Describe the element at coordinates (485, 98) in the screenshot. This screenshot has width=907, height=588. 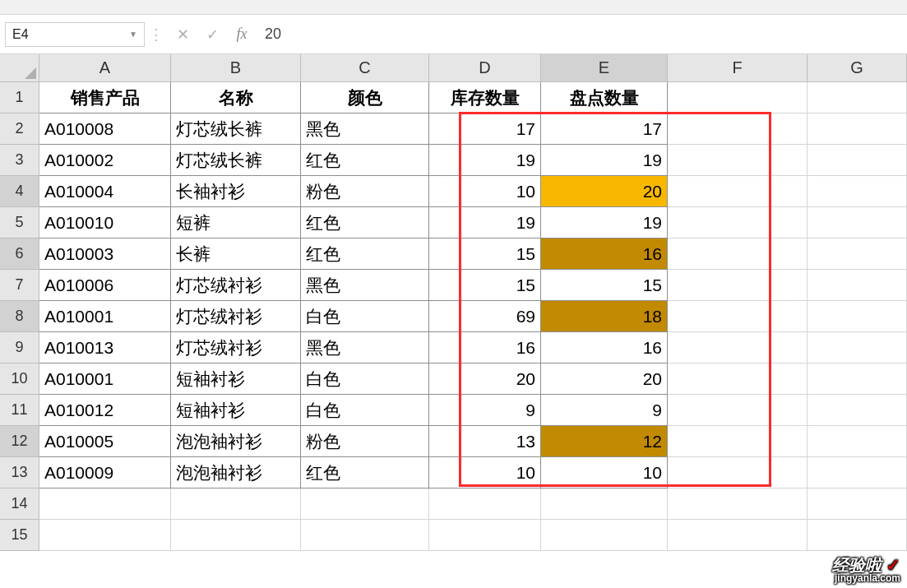
I see `header-cell: 库存数量` at that location.